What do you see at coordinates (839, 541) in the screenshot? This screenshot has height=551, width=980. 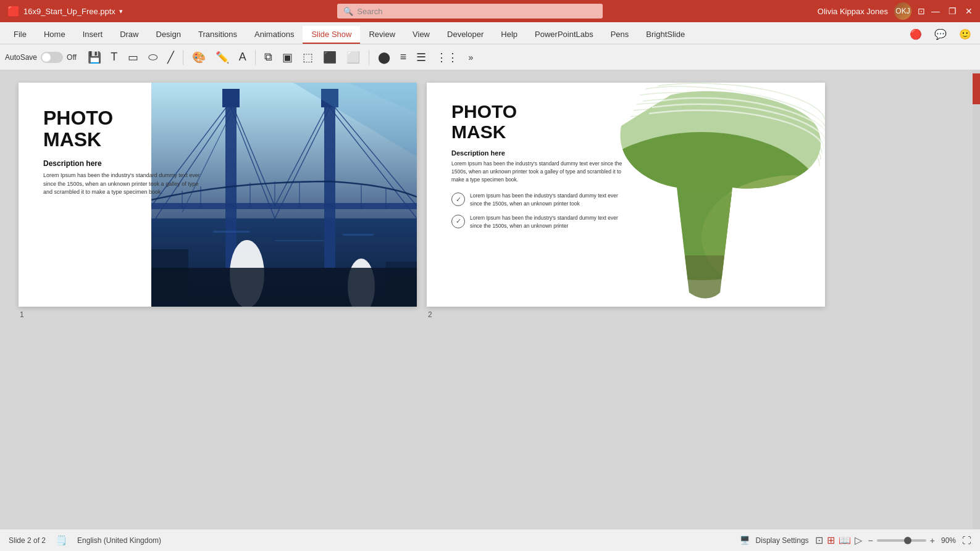 I see `view-icons: ⊡ ⊞ 📖 ▷` at bounding box center [839, 541].